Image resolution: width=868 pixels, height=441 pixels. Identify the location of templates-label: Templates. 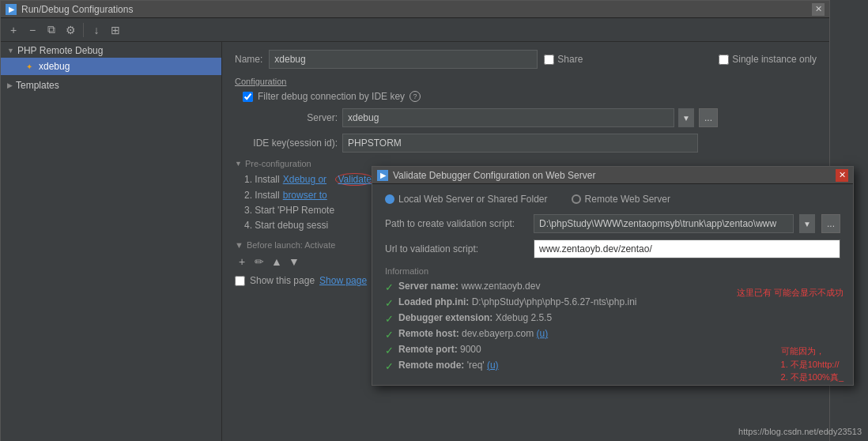
(38, 85).